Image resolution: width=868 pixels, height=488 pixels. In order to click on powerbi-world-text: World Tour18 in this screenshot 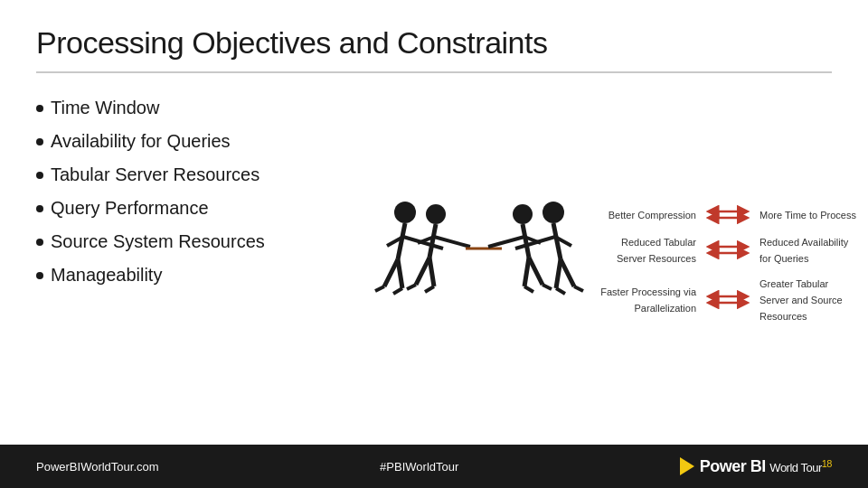, I will do `click(801, 468)`.